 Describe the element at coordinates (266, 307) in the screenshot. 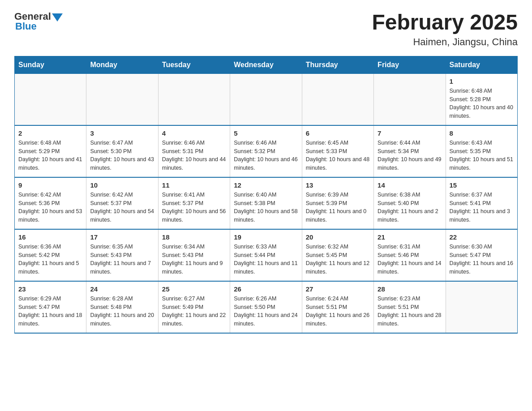

I see `calendar-cell: 26Sunrise: 6:26 AM Sunset: 5:50 PM Dayli…` at that location.